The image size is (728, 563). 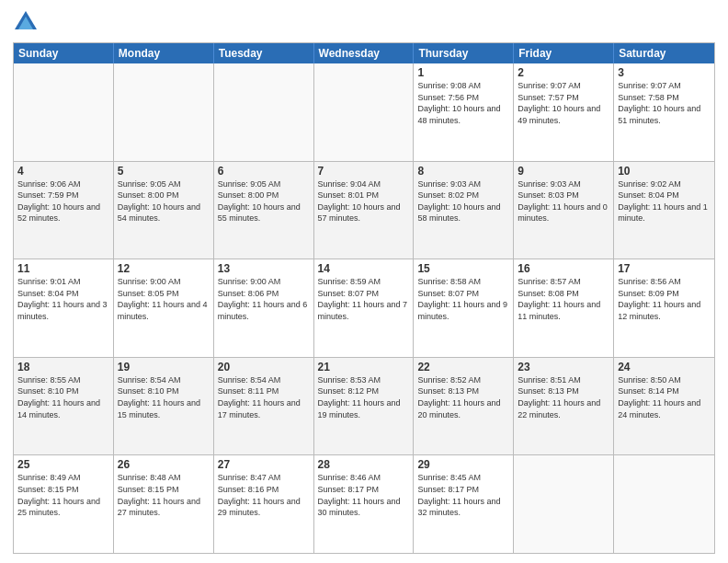 I want to click on calendar-cell: 13Sunrise: 9:00 AM Sunset: 8:06 PM Dayli…, so click(x=265, y=308).